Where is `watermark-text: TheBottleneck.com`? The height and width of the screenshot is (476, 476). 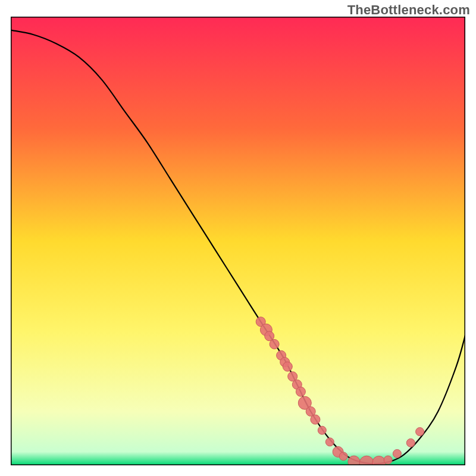 watermark-text: TheBottleneck.com is located at coordinates (409, 10).